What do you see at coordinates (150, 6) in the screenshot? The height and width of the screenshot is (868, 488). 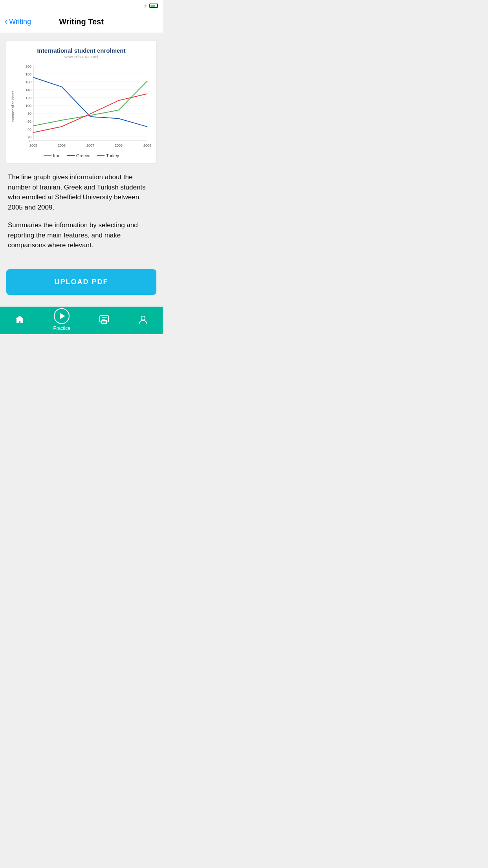 I see `battery-indicator: ⚡` at bounding box center [150, 6].